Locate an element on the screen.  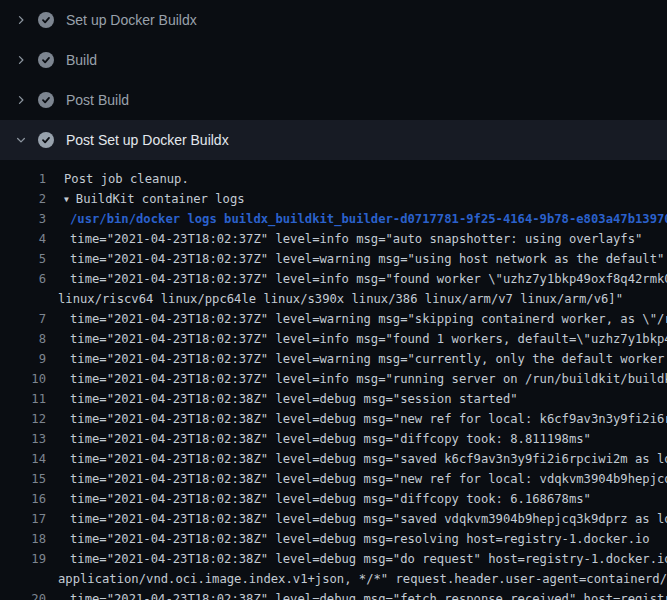
log-row: 15time="2021-04-23T18:02:38Z" level=debu… is located at coordinates (334, 479).